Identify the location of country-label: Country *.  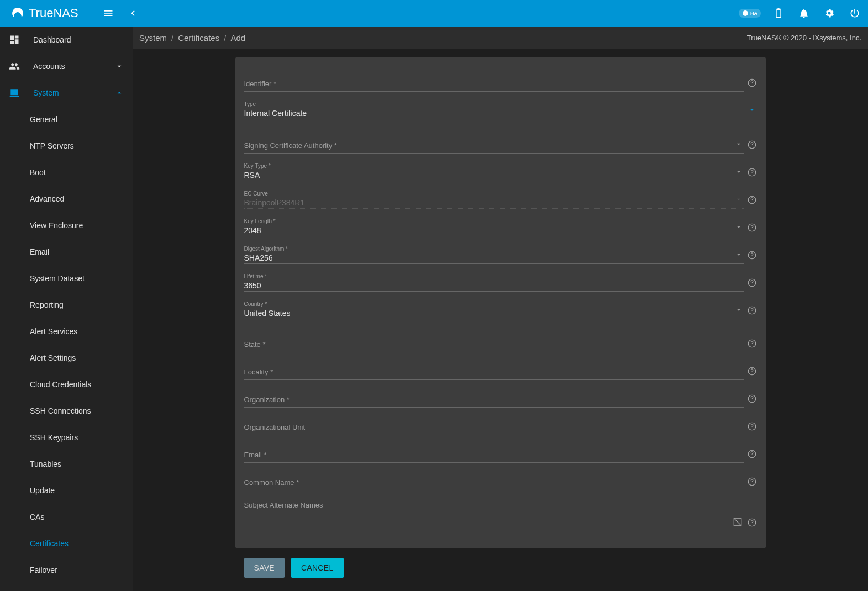
(256, 304).